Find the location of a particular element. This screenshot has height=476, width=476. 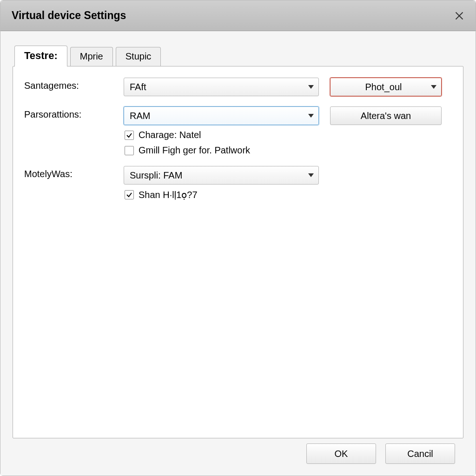

tab-label: Mprie is located at coordinates (92, 56).